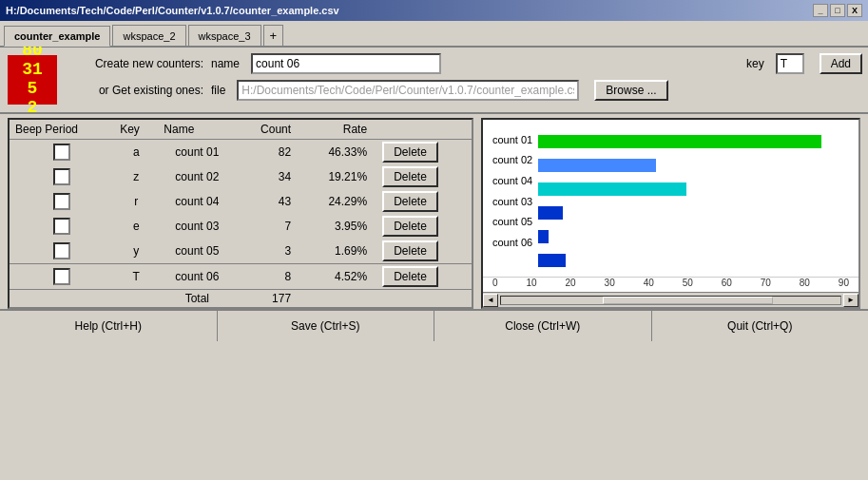  What do you see at coordinates (274, 35) in the screenshot?
I see `tab-add-button: +` at bounding box center [274, 35].